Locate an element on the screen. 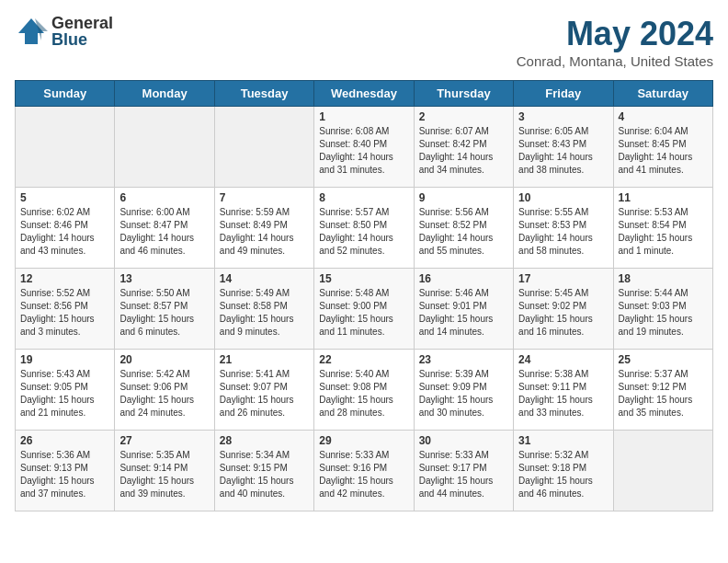  week-row-4: 26Sunrise: 5:36 AM Sunset: 9:13 PM Dayli… is located at coordinates (364, 471).